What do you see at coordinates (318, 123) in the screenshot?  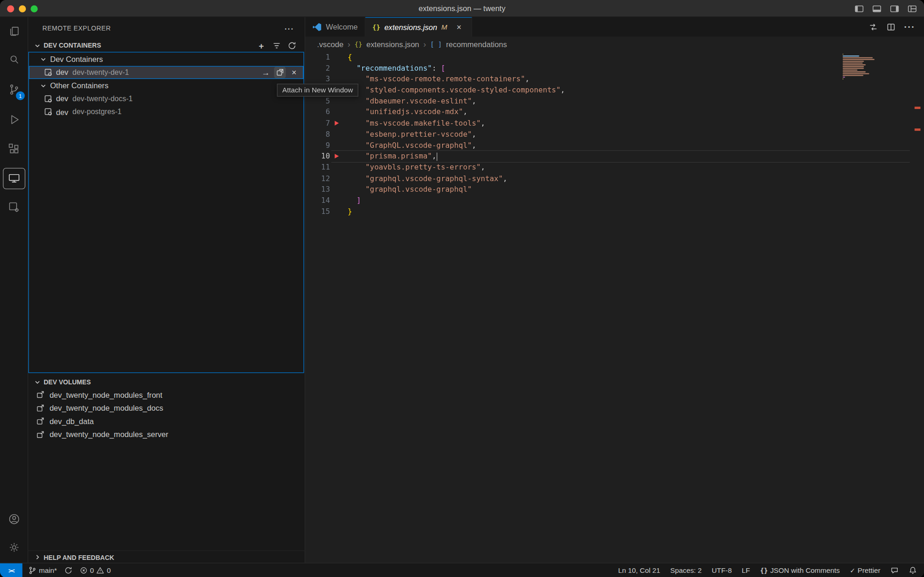 I see `line-number: 7` at bounding box center [318, 123].